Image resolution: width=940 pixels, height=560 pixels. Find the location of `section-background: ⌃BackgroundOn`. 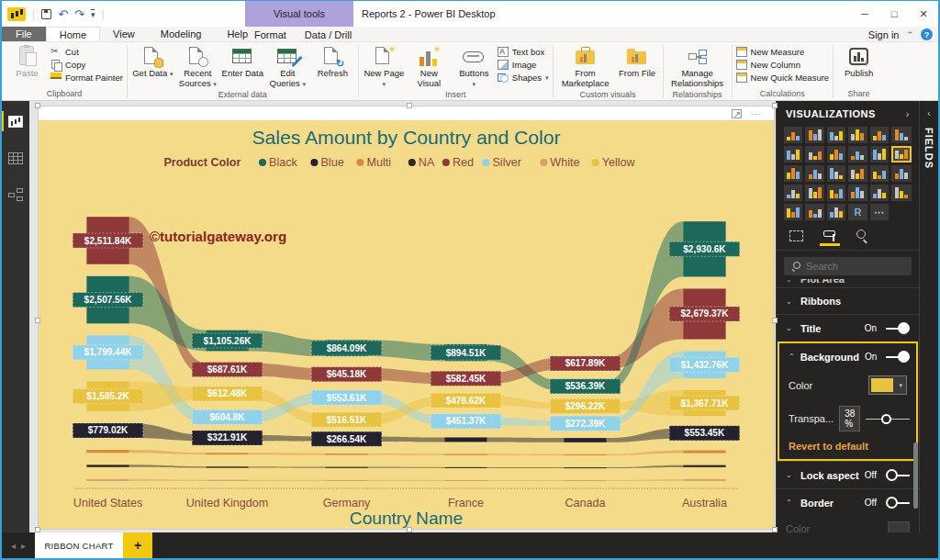

section-background: ⌃BackgroundOn is located at coordinates (848, 356).